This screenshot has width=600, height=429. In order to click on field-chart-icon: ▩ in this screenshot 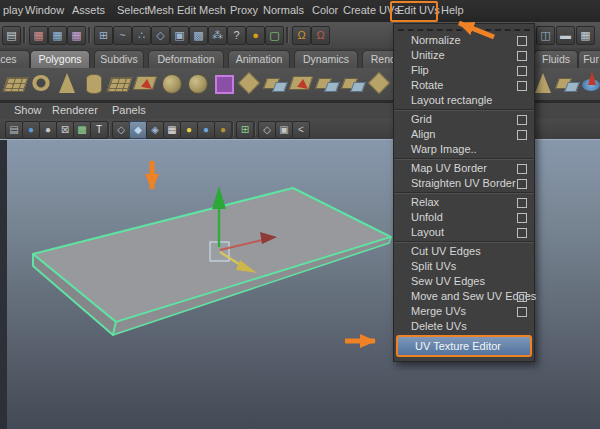, I will do `click(82, 130)`.